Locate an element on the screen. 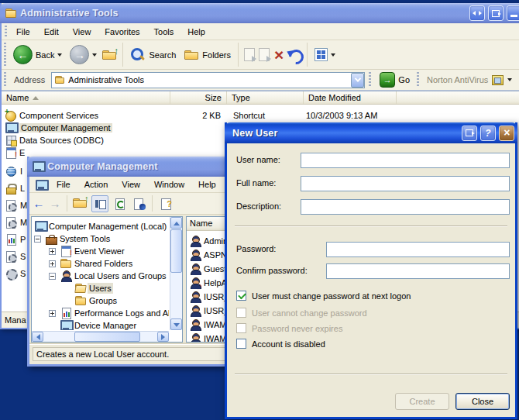 This screenshot has width=519, height=420. checked-checkbox is located at coordinates (242, 296).